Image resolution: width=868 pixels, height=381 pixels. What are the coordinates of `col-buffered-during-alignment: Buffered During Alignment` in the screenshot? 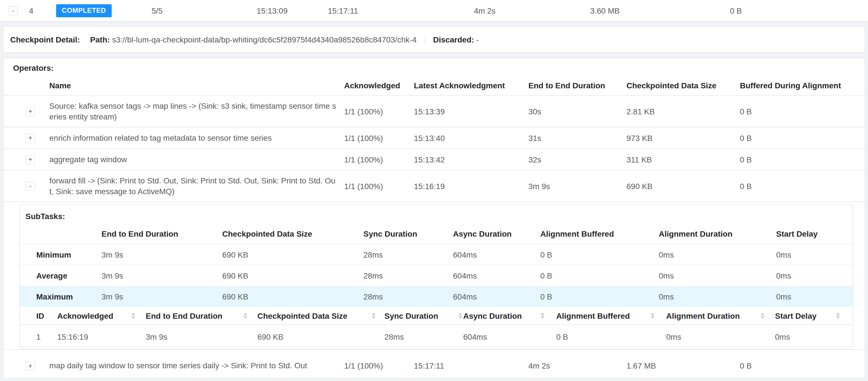 It's located at (790, 85).